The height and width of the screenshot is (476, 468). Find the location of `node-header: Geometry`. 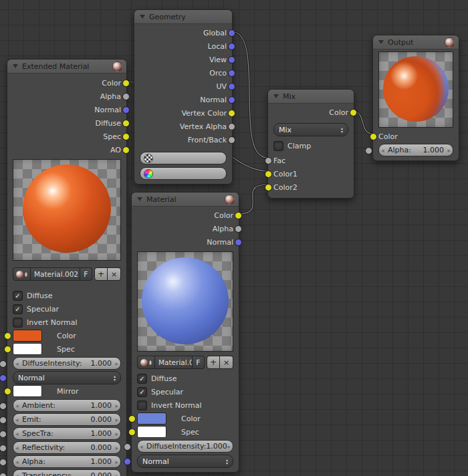

node-header: Geometry is located at coordinates (183, 17).